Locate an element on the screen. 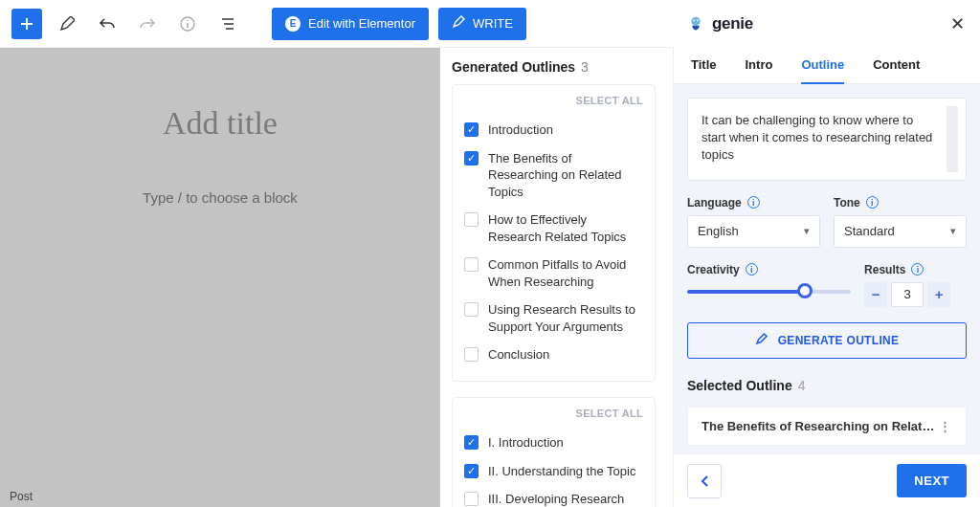 The width and height of the screenshot is (980, 507). tone-label: Tonei is located at coordinates (900, 203).